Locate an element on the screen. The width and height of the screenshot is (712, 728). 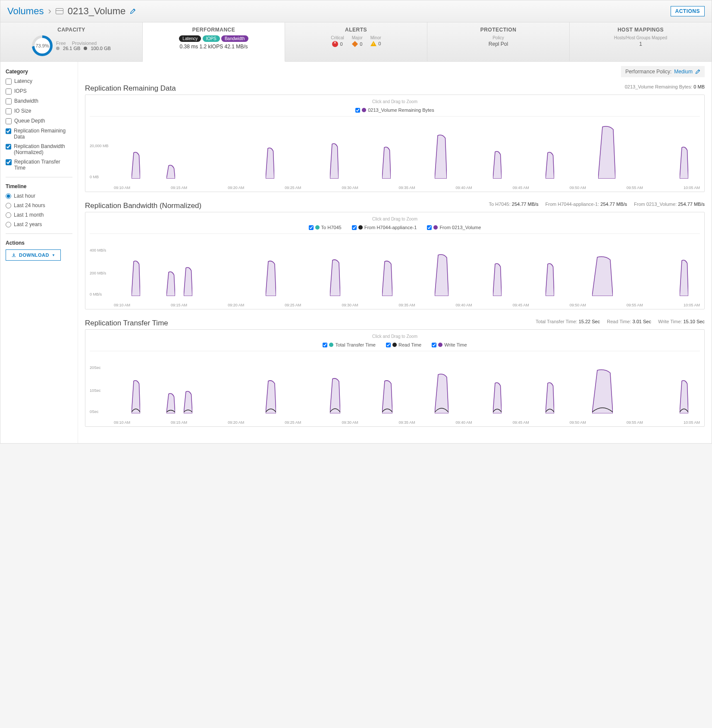
sidebar: Category LatencyIOPSBandwidthIO SizeQueu… is located at coordinates (39, 252).